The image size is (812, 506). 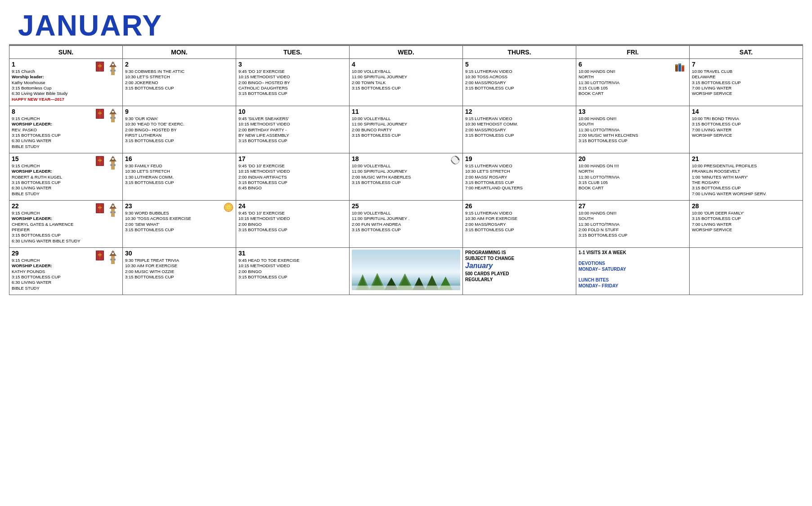 I want to click on calendar-cell: 39:45 'DO 10' EXERCISE10:15 METHODIST VI…, so click(x=293, y=83).